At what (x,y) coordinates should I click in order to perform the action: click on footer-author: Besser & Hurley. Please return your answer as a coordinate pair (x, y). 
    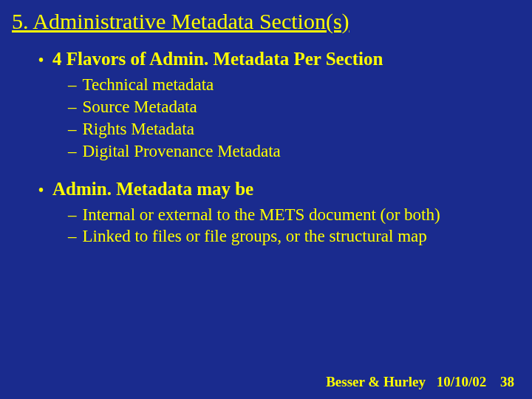
    Looking at the image, I should click on (375, 381).